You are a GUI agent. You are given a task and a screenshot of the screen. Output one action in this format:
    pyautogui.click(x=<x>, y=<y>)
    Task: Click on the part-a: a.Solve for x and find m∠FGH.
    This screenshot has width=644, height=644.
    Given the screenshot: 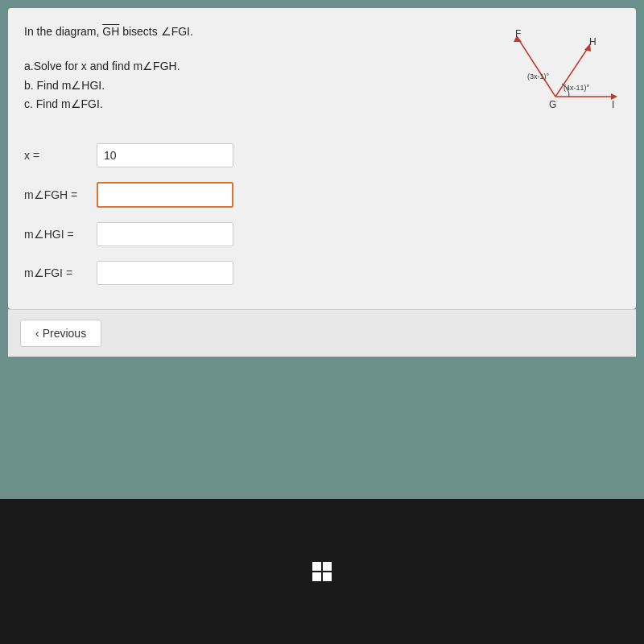 What is the action you would take?
    pyautogui.click(x=242, y=67)
    